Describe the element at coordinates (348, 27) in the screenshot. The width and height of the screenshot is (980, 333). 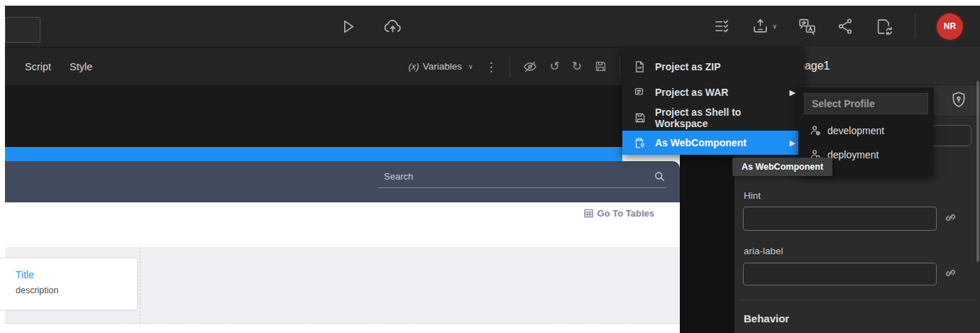
I see `play-icon` at that location.